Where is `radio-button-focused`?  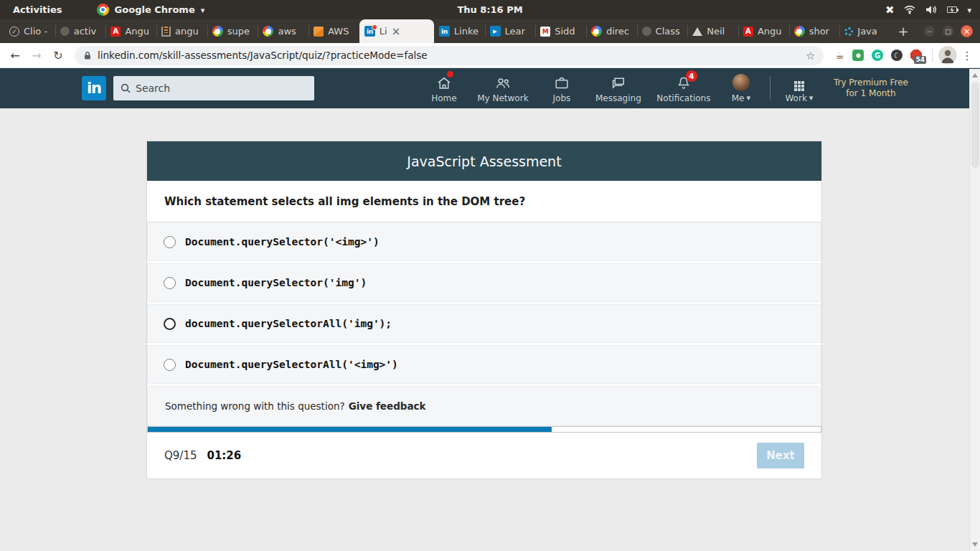 radio-button-focused is located at coordinates (169, 324).